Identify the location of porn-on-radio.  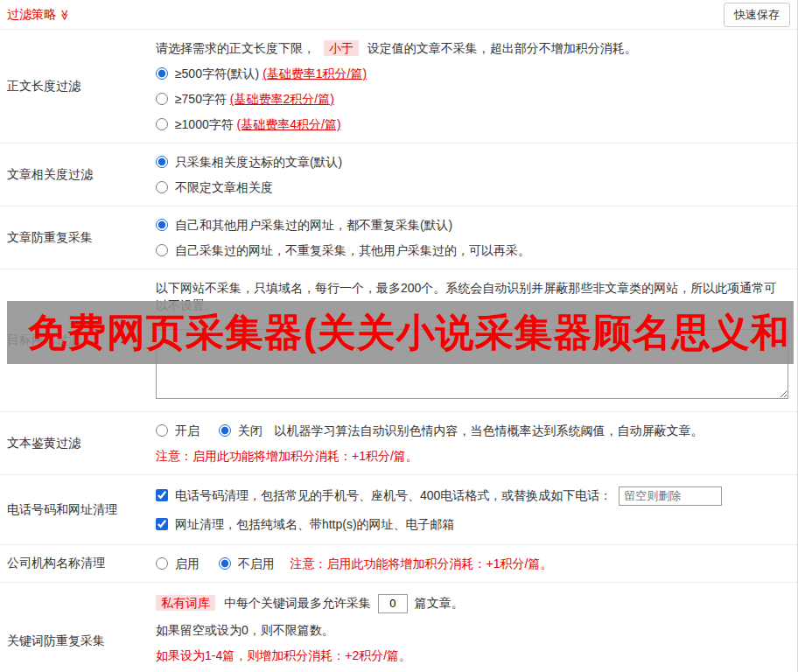
(162, 430).